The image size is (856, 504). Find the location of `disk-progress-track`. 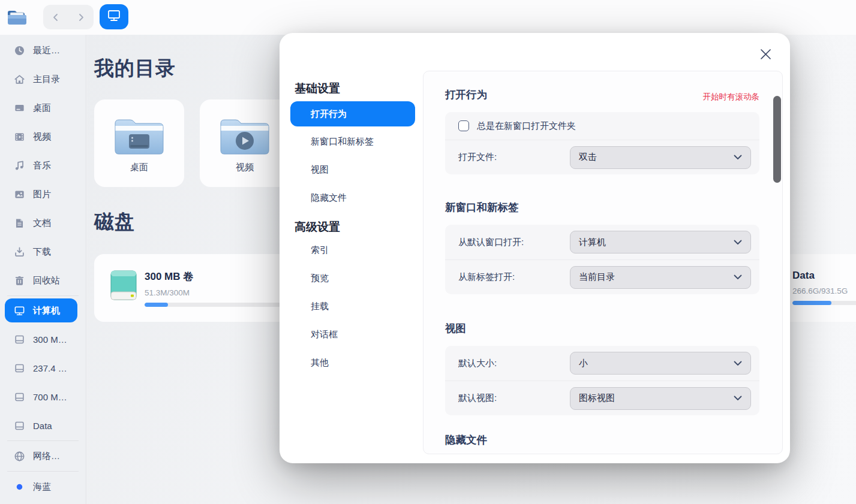

disk-progress-track is located at coordinates (824, 303).